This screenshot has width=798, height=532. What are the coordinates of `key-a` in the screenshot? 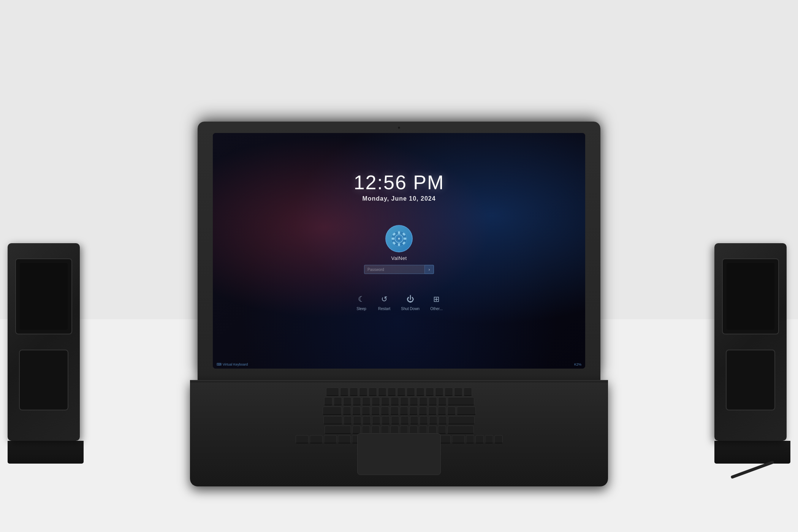 It's located at (348, 420).